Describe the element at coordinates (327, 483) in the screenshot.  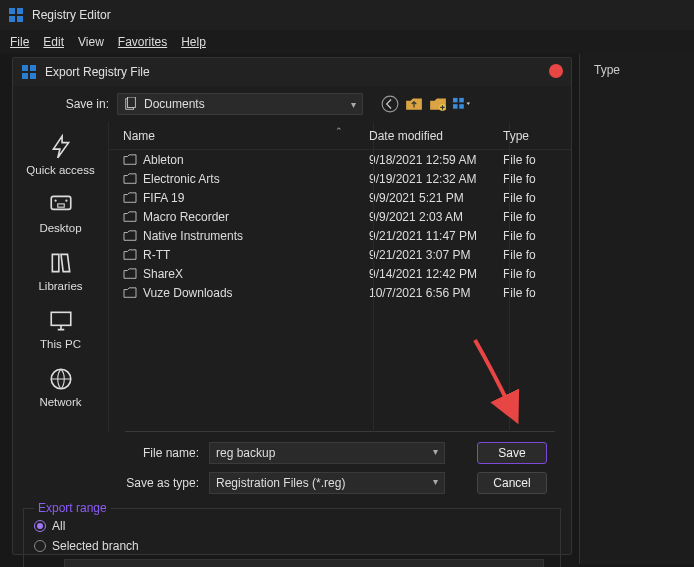
I see `save-as-type-dropdown: Registration Files (*.reg) ▾` at that location.